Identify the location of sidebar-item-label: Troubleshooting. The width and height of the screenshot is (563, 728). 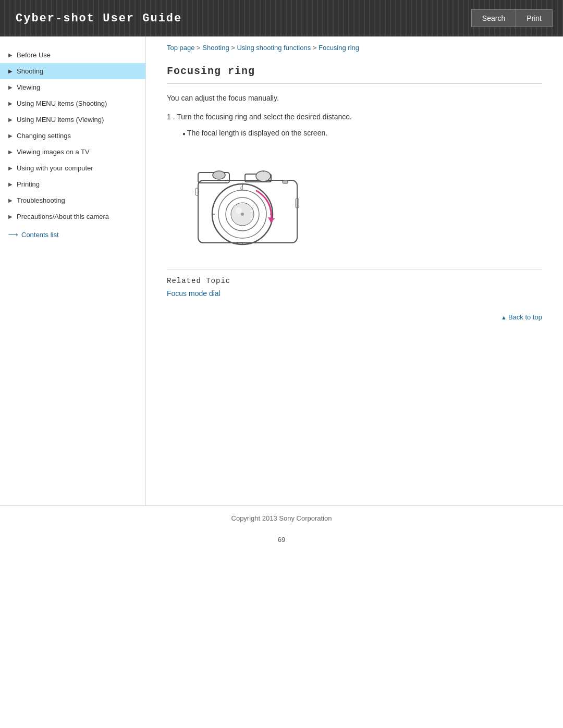
(41, 200).